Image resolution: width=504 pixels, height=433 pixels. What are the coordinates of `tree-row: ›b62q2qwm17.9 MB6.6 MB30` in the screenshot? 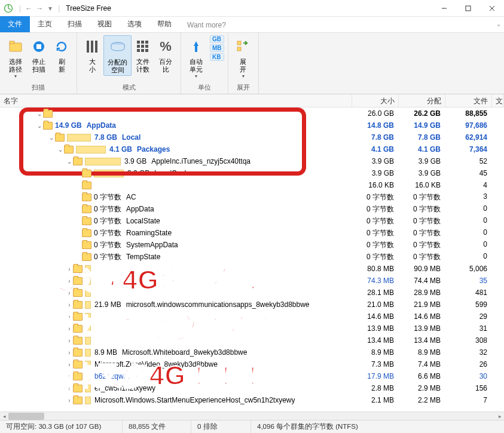 It's located at (252, 376).